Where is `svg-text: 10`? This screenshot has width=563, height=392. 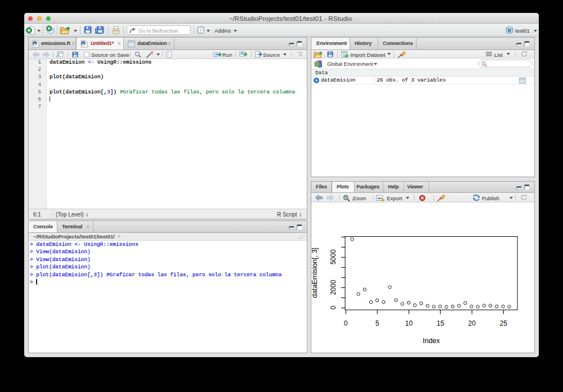 svg-text: 10 is located at coordinates (409, 323).